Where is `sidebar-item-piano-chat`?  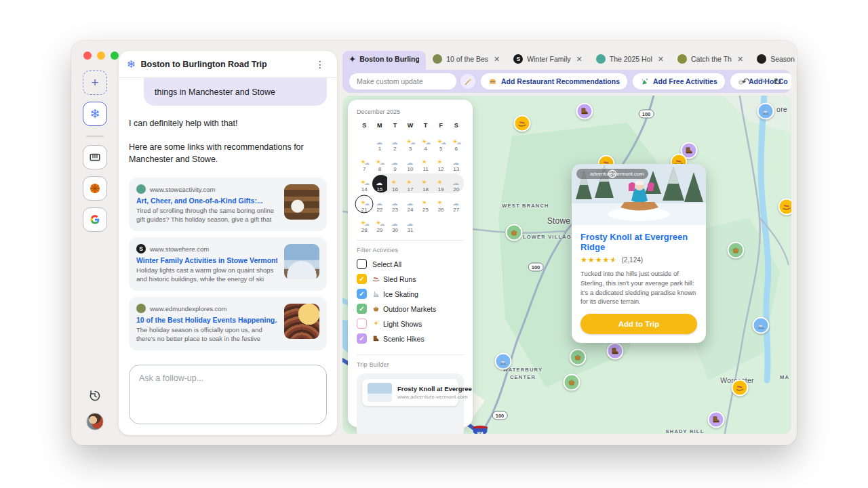
sidebar-item-piano-chat is located at coordinates (95, 157).